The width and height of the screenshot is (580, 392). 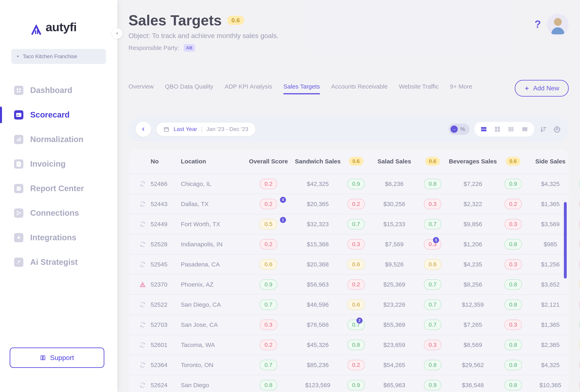 I want to click on nav-integrations: Integrations, so click(x=59, y=238).